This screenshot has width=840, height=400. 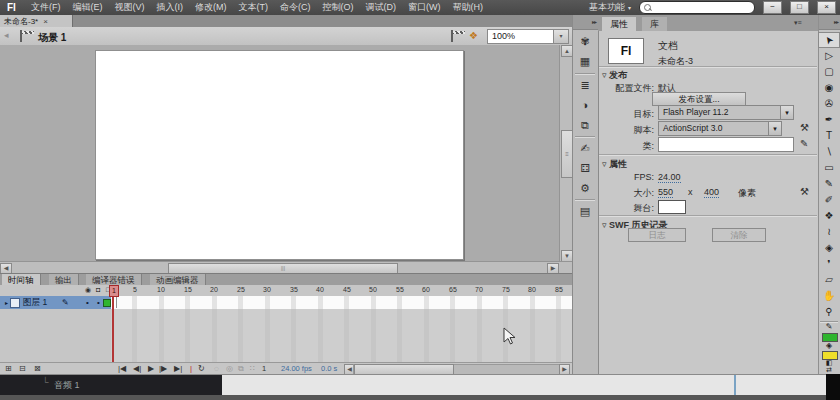 I want to click on bone-tool: ≀, so click(x=829, y=232).